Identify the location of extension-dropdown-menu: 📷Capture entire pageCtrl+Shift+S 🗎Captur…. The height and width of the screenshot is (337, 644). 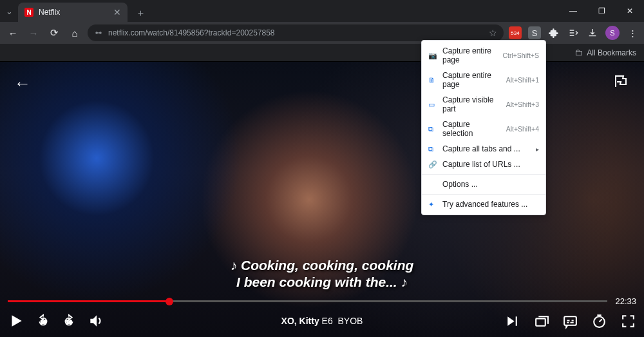
(484, 128).